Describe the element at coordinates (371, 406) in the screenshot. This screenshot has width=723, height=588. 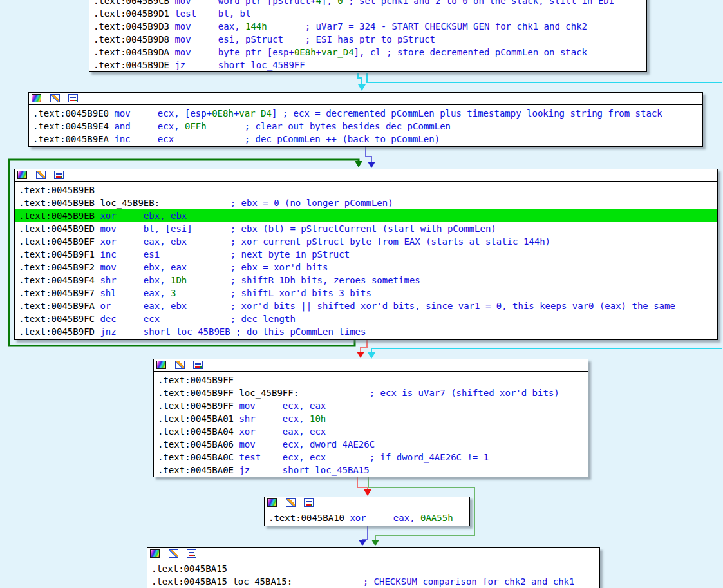
I see `asm-line: .text:0045B9FF mov ecx, eax` at that location.